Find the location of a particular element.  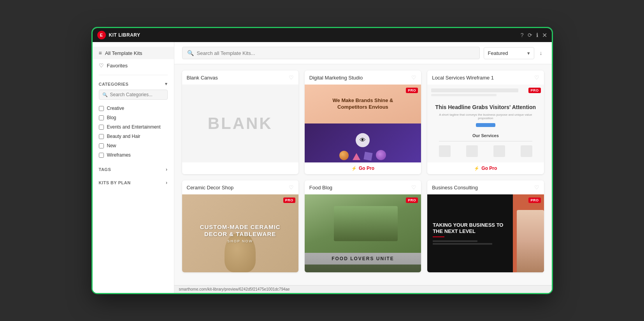

toolbar: 🔍 Featured ▾ ↓ is located at coordinates (363, 53).